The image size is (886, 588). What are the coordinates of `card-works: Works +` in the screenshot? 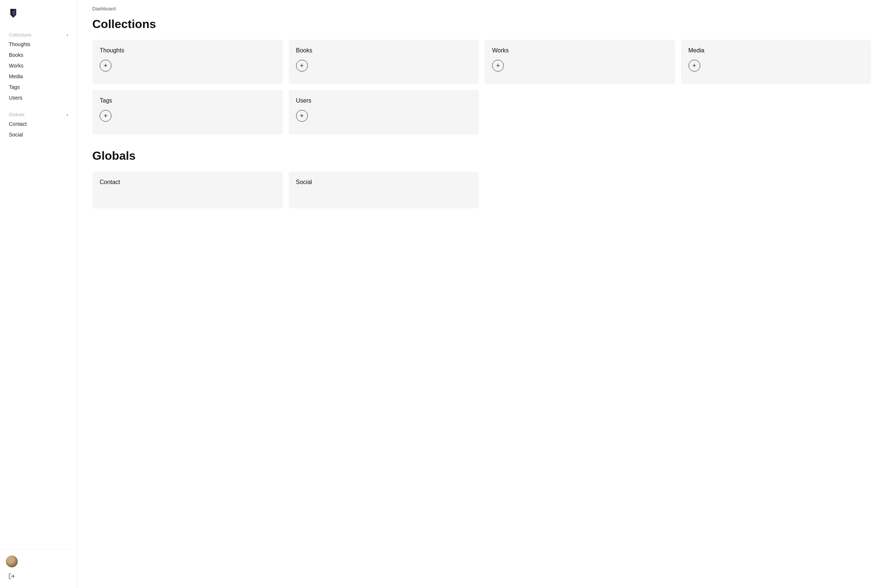 It's located at (580, 62).